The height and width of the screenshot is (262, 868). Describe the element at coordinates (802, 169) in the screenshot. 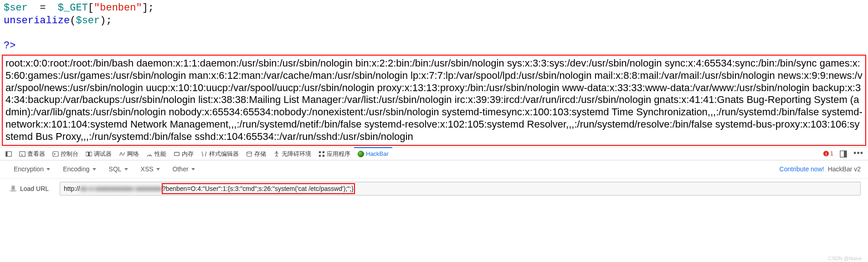

I see `contribute-link: Contribute now!` at that location.